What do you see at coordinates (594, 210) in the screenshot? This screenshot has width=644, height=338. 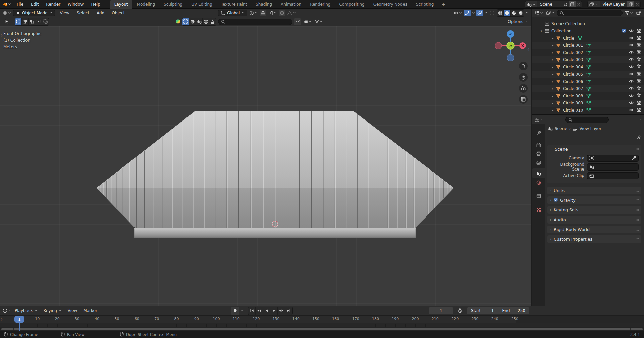 I see `panel-keying-sets: ›Keying Sets` at bounding box center [594, 210].